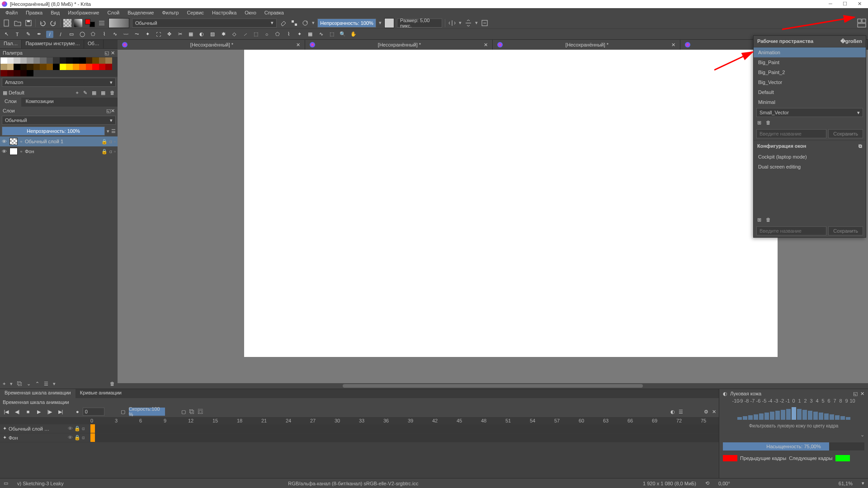 This screenshot has height=488, width=868. What do you see at coordinates (17, 412) in the screenshot?
I see `prev-frame-icon: ◀|` at bounding box center [17, 412].